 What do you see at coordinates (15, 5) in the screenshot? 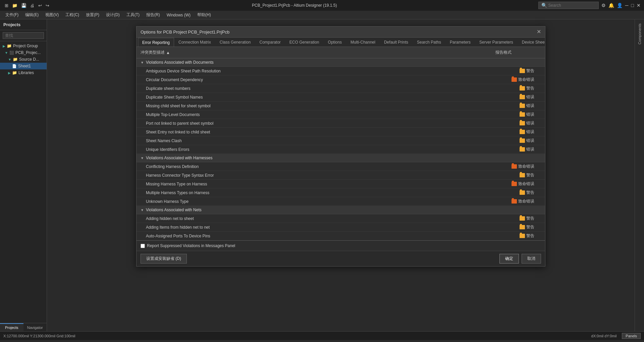
I see `toolbar-open: 📁` at bounding box center [15, 5].